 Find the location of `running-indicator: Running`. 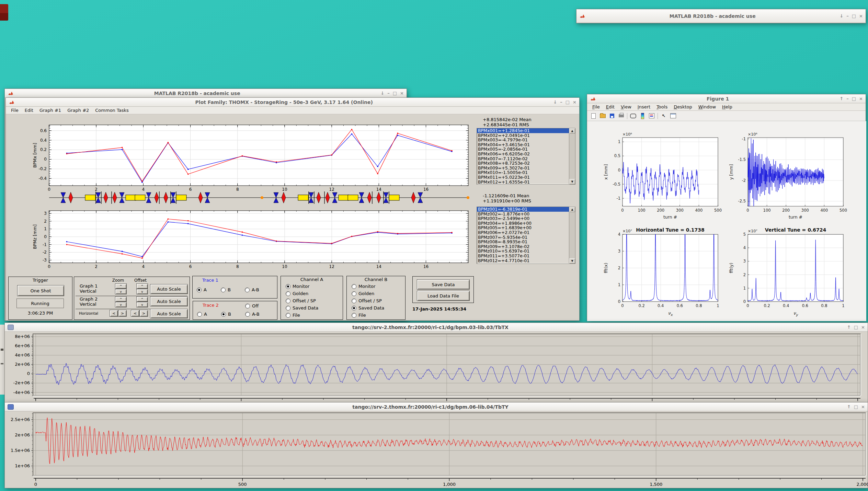

running-indicator: Running is located at coordinates (40, 303).